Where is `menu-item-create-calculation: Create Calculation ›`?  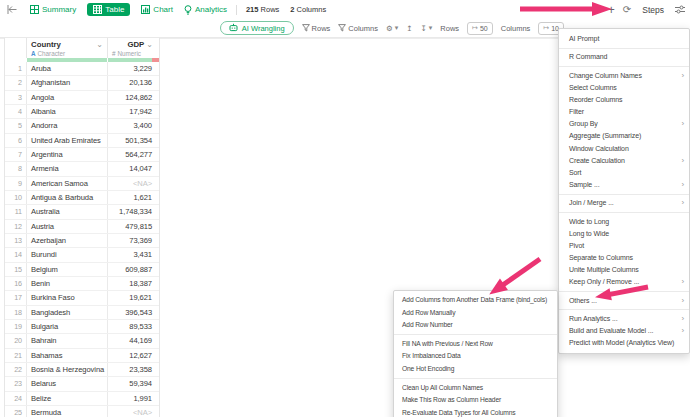 menu-item-create-calculation: Create Calculation › is located at coordinates (624, 161).